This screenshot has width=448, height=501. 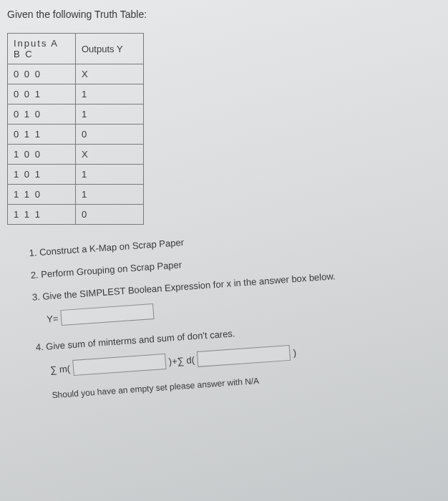 I want to click on sigma-m-label: ∑ m(, so click(x=60, y=369).